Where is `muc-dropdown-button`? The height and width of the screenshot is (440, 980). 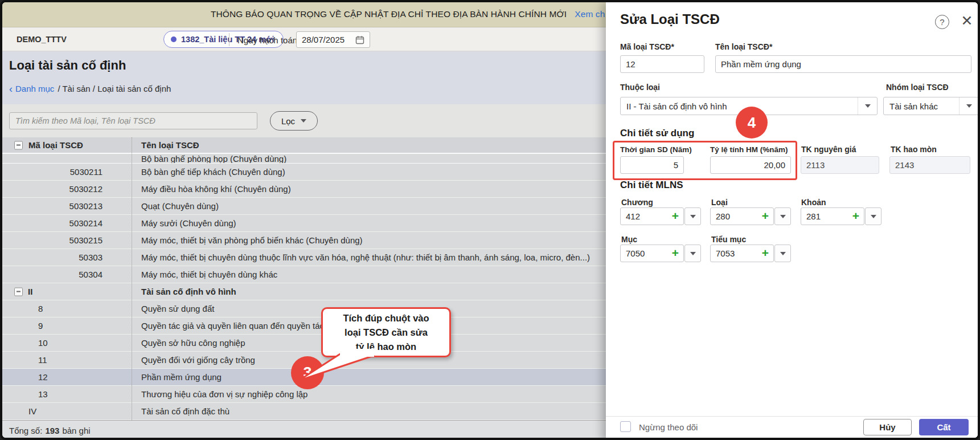 muc-dropdown-button is located at coordinates (692, 253).